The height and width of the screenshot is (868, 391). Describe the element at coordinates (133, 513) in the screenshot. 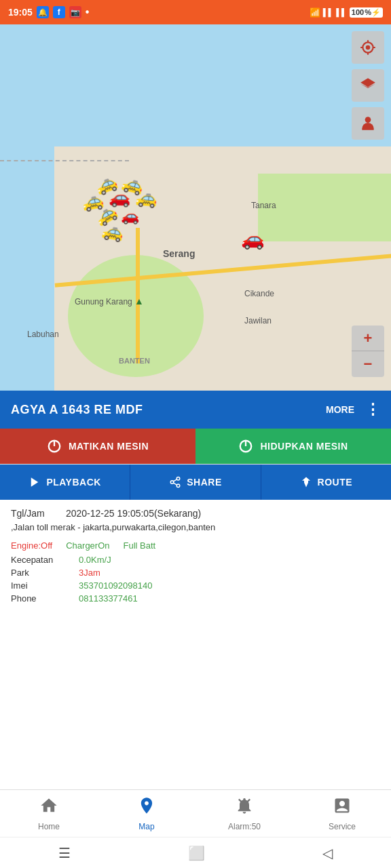

I see `datetime-value: 2020-12-25 19:05:05(Sekarang)` at that location.